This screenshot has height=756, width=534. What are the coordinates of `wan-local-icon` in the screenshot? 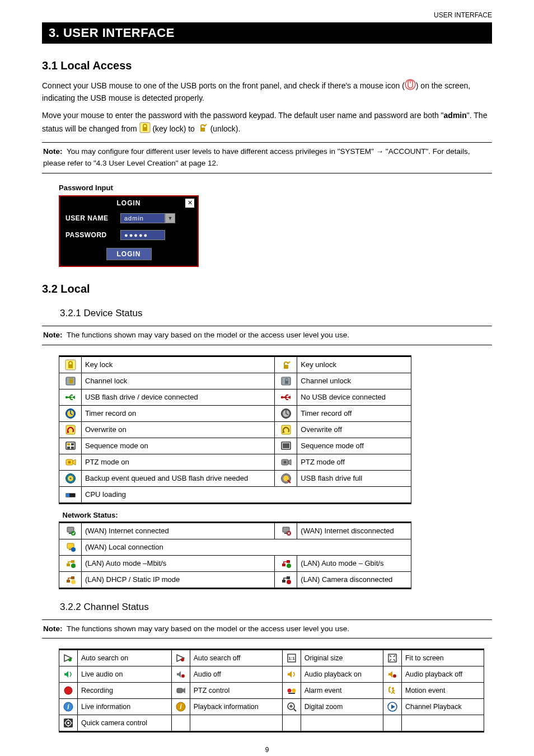 It's located at (71, 547).